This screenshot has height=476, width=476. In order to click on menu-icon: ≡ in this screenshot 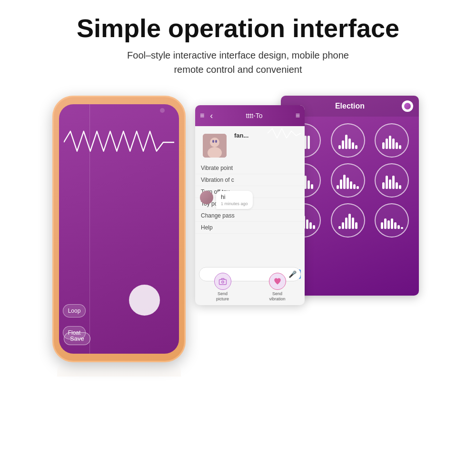, I will do `click(202, 116)`.